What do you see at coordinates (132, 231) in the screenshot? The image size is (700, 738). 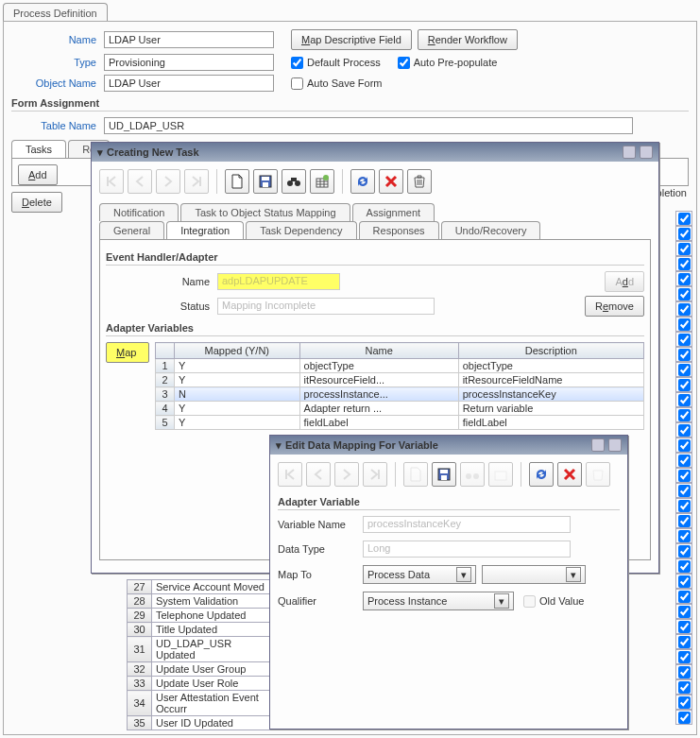 I see `general-tab: General` at bounding box center [132, 231].